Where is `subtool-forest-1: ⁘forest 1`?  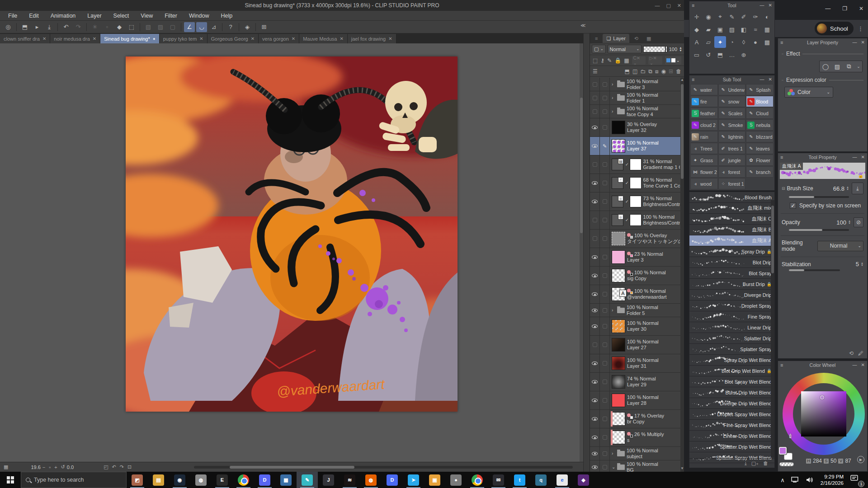 subtool-forest-1: ⁘forest 1 is located at coordinates (732, 183).